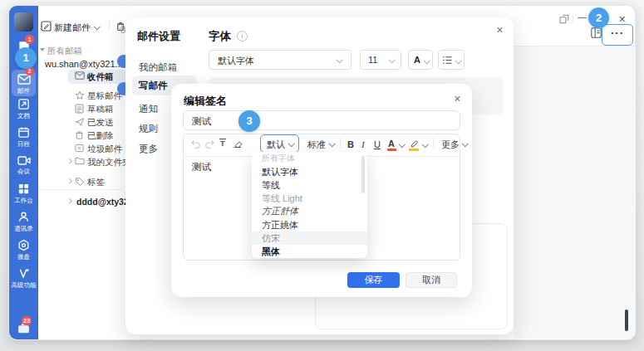 This screenshot has height=351, width=644. Describe the element at coordinates (23, 251) in the screenshot. I see `rail-item-drive: 微盘` at that location.